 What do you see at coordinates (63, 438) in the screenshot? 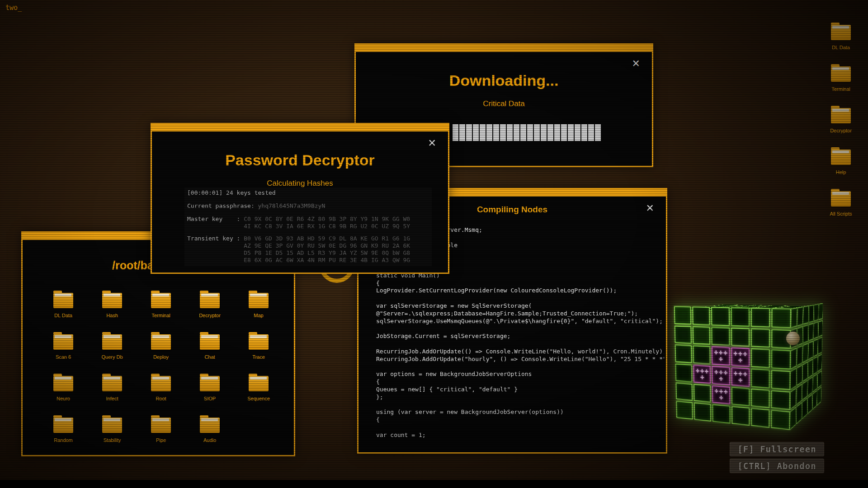
I see `folder-item-random: Random` at bounding box center [63, 438].